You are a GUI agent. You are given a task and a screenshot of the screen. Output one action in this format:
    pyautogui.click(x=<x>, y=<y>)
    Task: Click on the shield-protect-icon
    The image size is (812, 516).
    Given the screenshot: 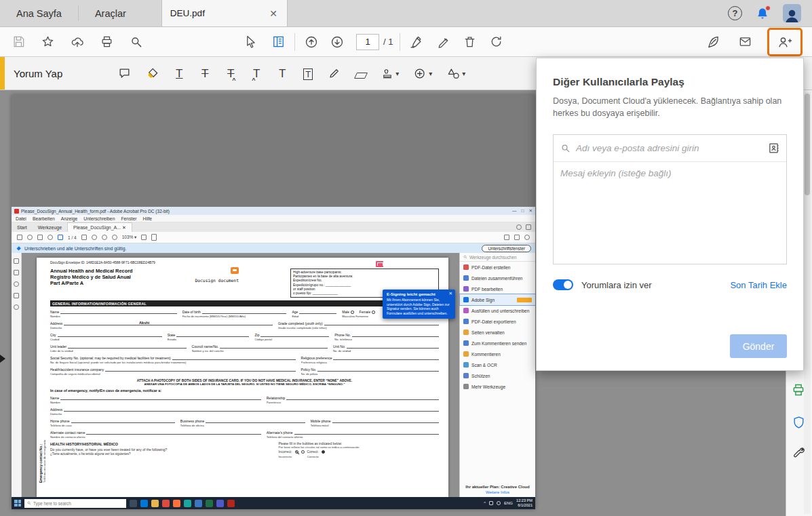 What is the action you would take?
    pyautogui.click(x=798, y=422)
    